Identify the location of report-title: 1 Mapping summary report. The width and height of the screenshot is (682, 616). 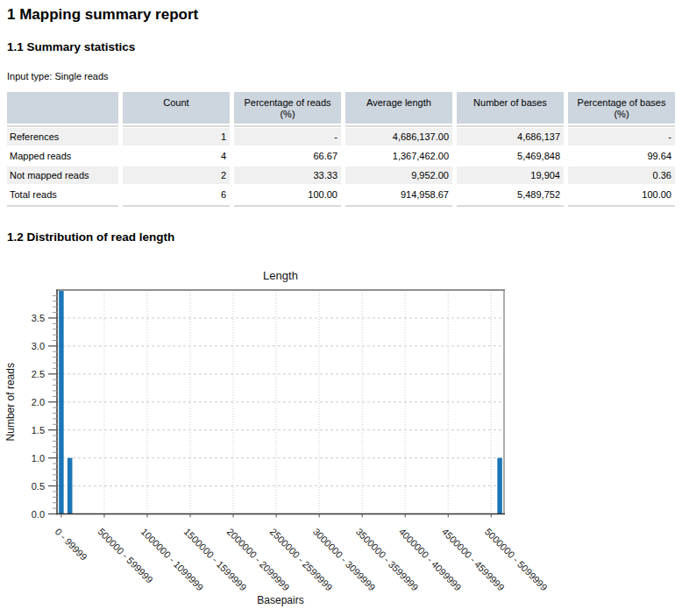
(345, 15).